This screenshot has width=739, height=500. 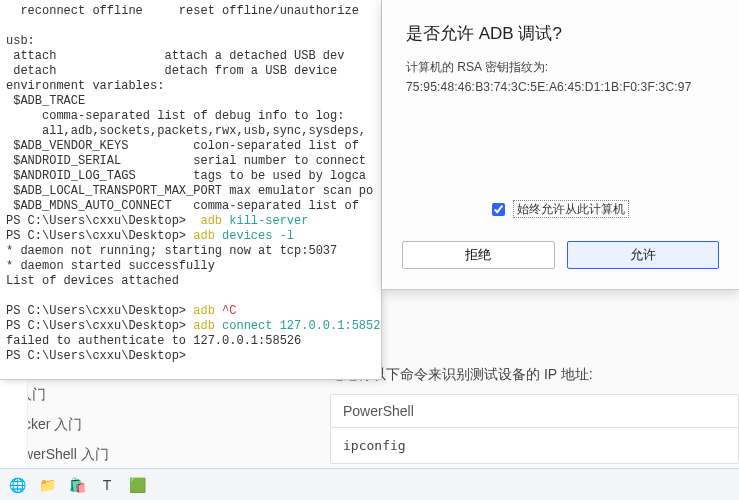 I want to click on nav-docker: Docker 入门, so click(x=160, y=425).